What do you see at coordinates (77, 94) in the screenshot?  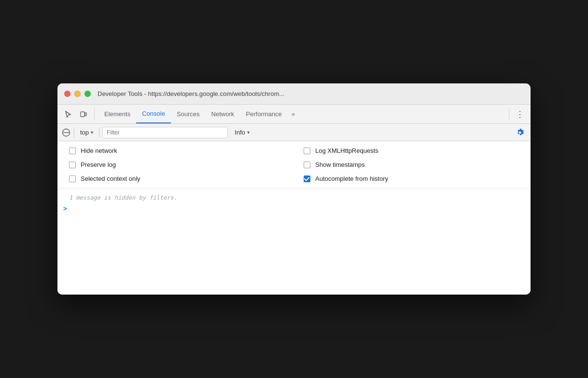 I see `traffic-lights` at bounding box center [77, 94].